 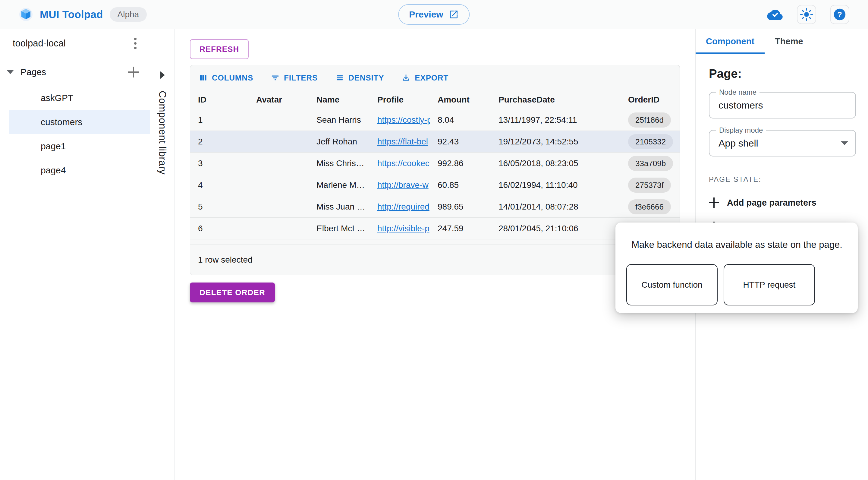 I want to click on cell-amount: 8.04, so click(x=460, y=120).